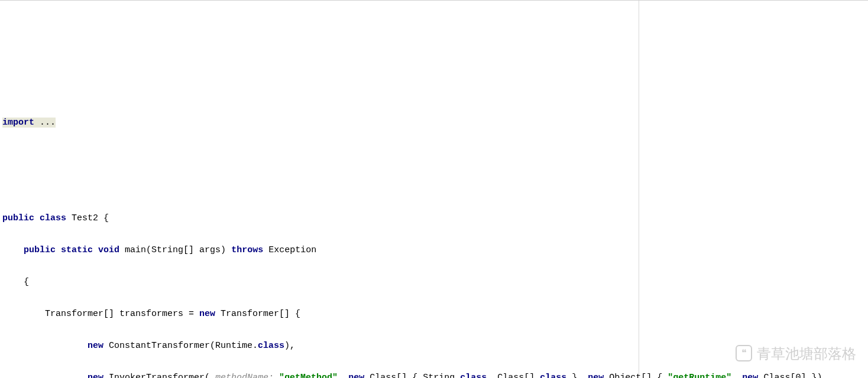 Image resolution: width=868 pixels, height=378 pixels. Describe the element at coordinates (796, 353) in the screenshot. I see `watermark: ❝ 青草池塘部落格` at that location.